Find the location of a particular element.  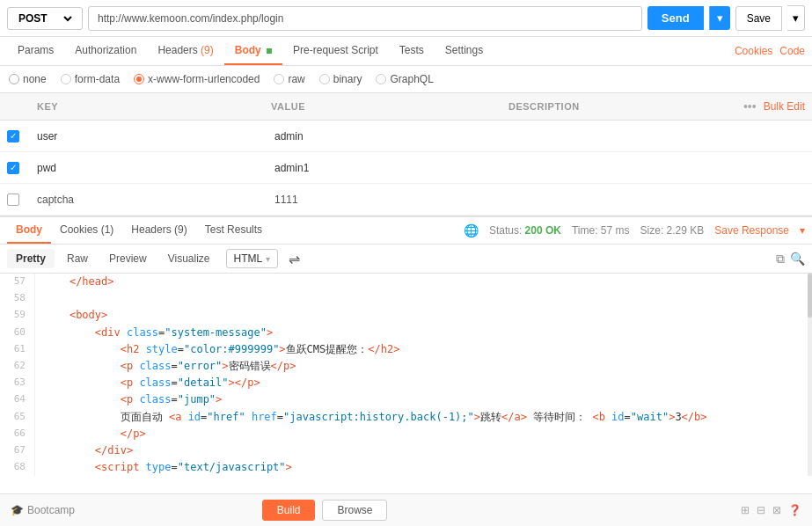

code-line: 68 <script type="text/javascript"> is located at coordinates (406, 468).